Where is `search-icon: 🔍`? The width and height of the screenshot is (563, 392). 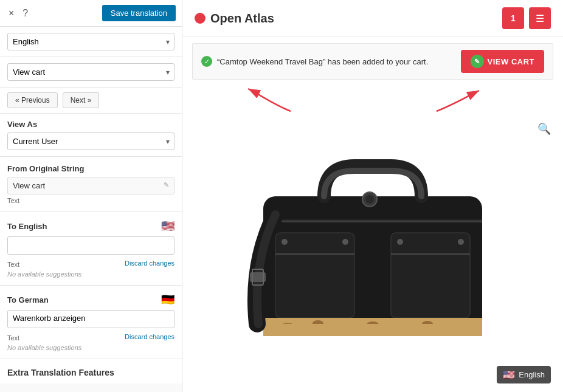 search-icon: 🔍 is located at coordinates (544, 129).